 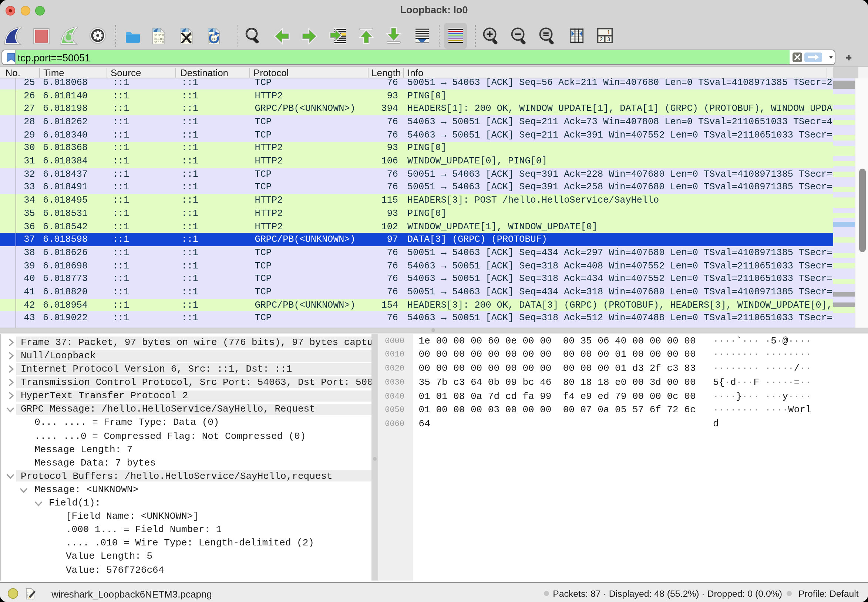 I want to click on svg-text: 01110, so click(x=159, y=42).